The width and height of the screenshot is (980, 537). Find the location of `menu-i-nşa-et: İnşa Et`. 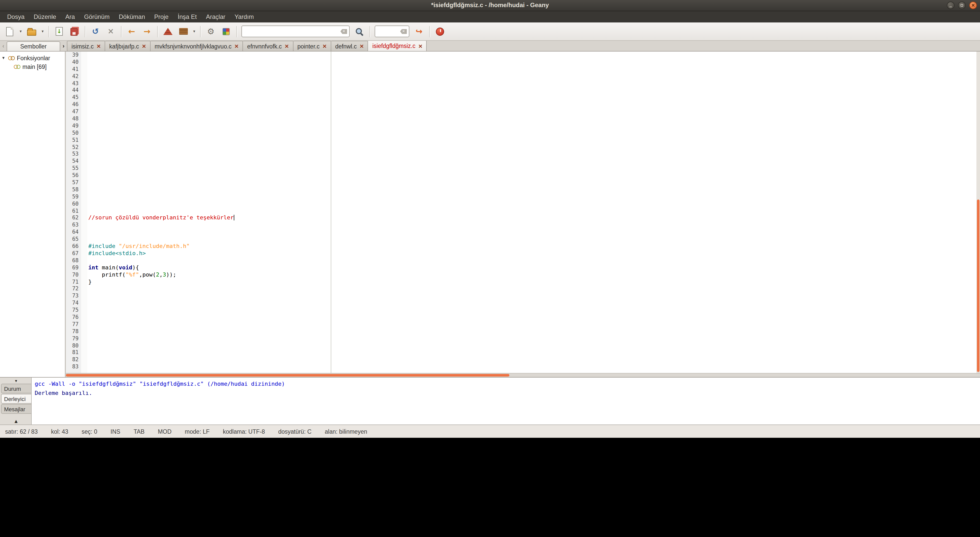

menu-i-nşa-et: İnşa Et is located at coordinates (187, 17).